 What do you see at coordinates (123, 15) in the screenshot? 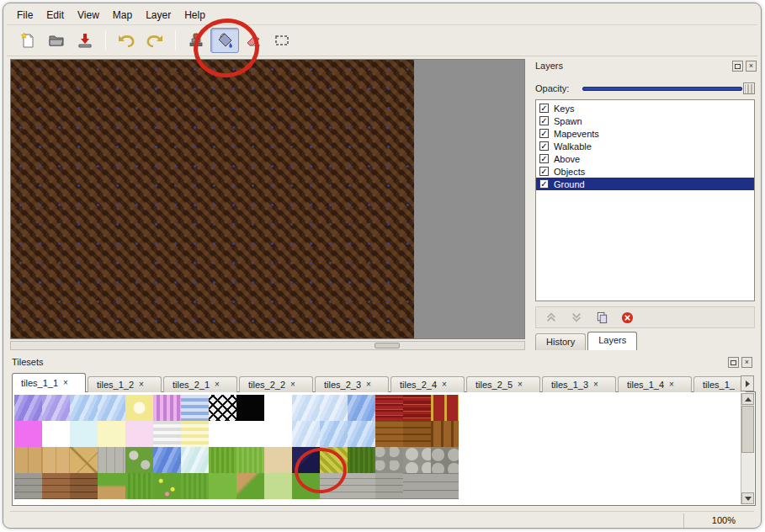
I see `menu-item-map: Map` at bounding box center [123, 15].